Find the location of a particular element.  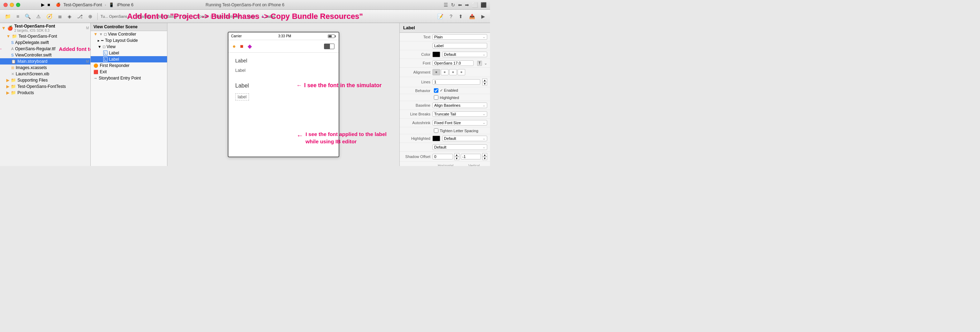

scene-toplayoutguide: ▸ ━ Top Layout Guide is located at coordinates (129, 40).